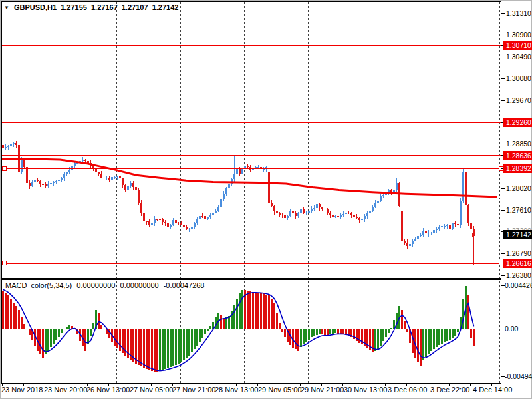 The height and width of the screenshot is (399, 532). What do you see at coordinates (519, 376) in the screenshot?
I see `macd-tick-label: -0.004947` at bounding box center [519, 376].